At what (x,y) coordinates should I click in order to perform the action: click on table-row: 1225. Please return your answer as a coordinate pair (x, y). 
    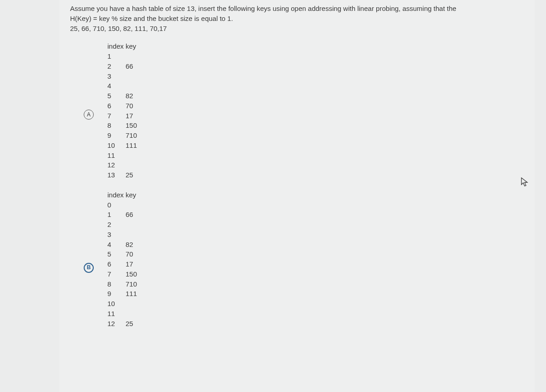
    Looking at the image, I should click on (126, 324).